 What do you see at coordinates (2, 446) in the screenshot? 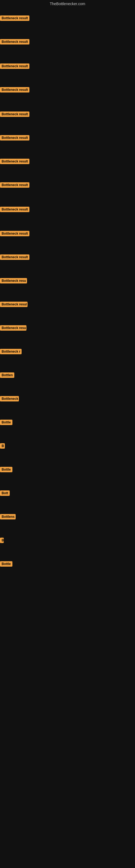
I see `bottleneck-result-badge-18: B` at bounding box center [2, 446].